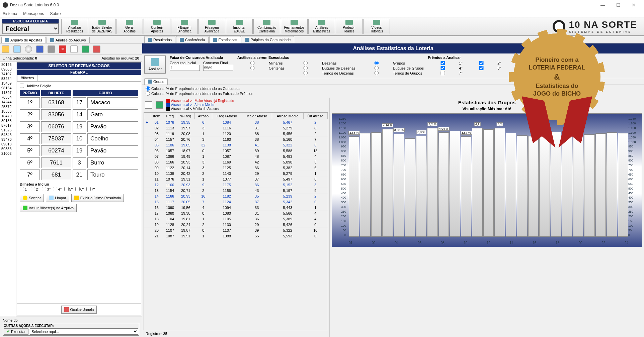 Image resolution: width=644 pixels, height=337 pixels. What do you see at coordinates (236, 168) in the screenshot?
I see `table-row: 09112220,1431125365,3826` at bounding box center [236, 168].